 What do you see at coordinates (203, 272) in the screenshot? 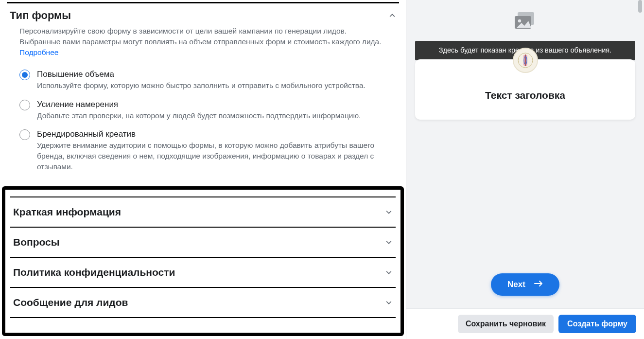
I see `section-privacy-policy: Политика конфиденциальности` at bounding box center [203, 272].